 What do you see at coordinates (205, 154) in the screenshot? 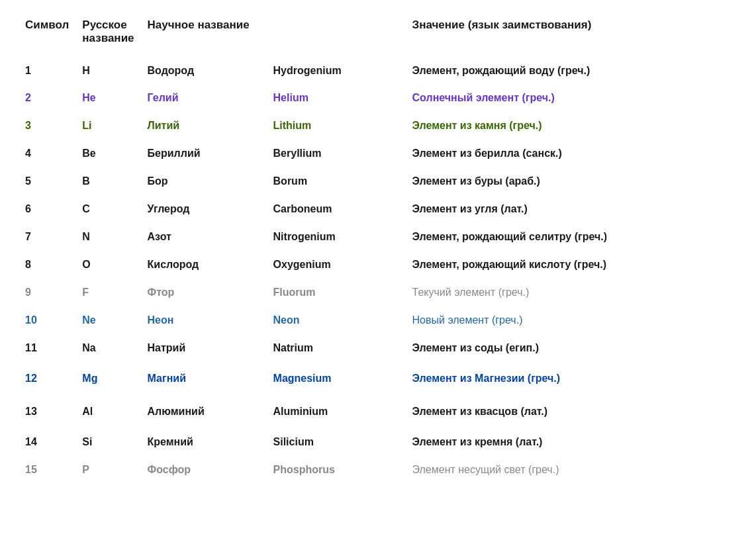
I see `element-russian-name: Бериллий` at bounding box center [205, 154].